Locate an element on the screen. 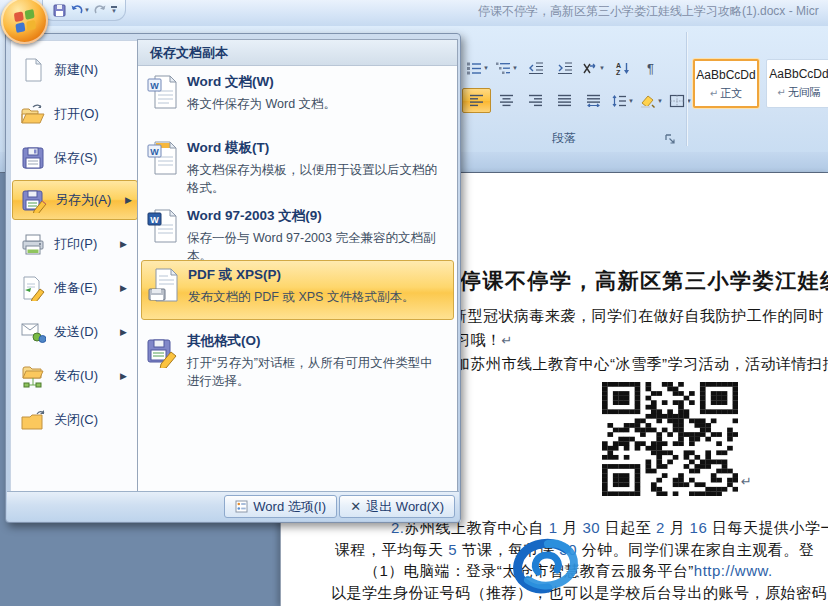  menu-item-label: 保存(S) is located at coordinates (76, 158).